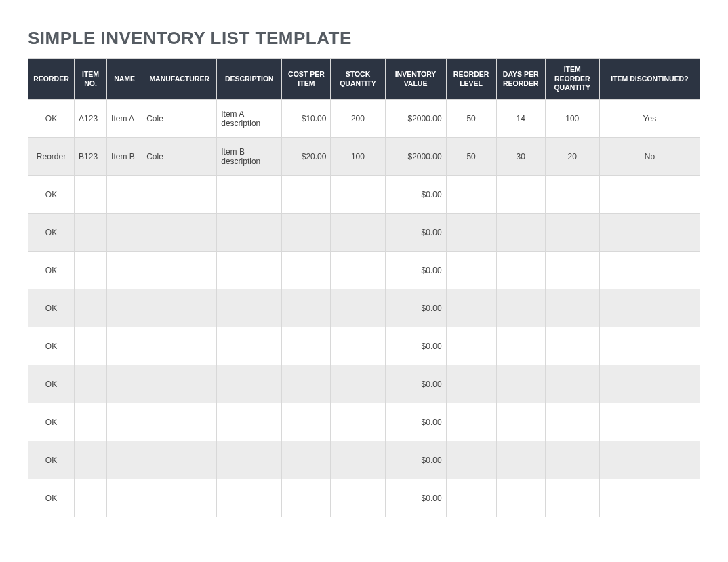 Image resolution: width=728 pixels, height=562 pixels. Describe the element at coordinates (365, 79) in the screenshot. I see `table-header-row: REORDER ITEM NO. NAME MANUFACTURER DESCR…` at that location.